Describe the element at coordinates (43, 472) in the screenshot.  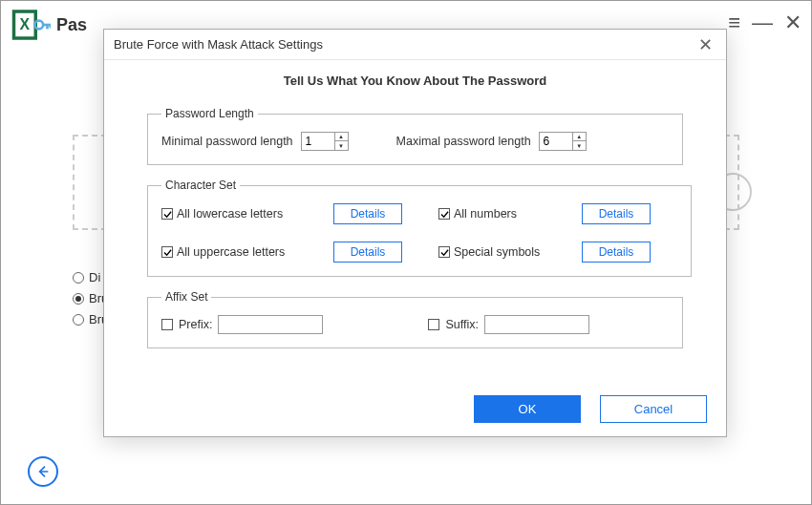
I see `back-button` at that location.